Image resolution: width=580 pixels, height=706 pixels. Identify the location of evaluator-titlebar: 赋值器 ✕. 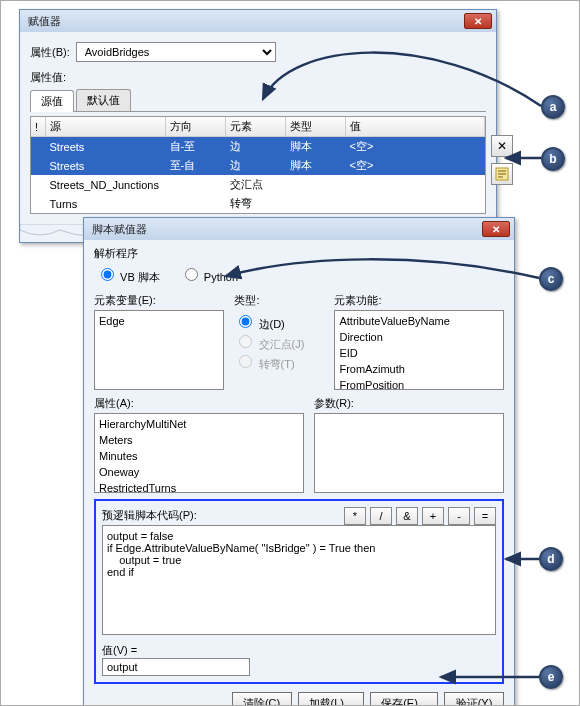
(258, 21).